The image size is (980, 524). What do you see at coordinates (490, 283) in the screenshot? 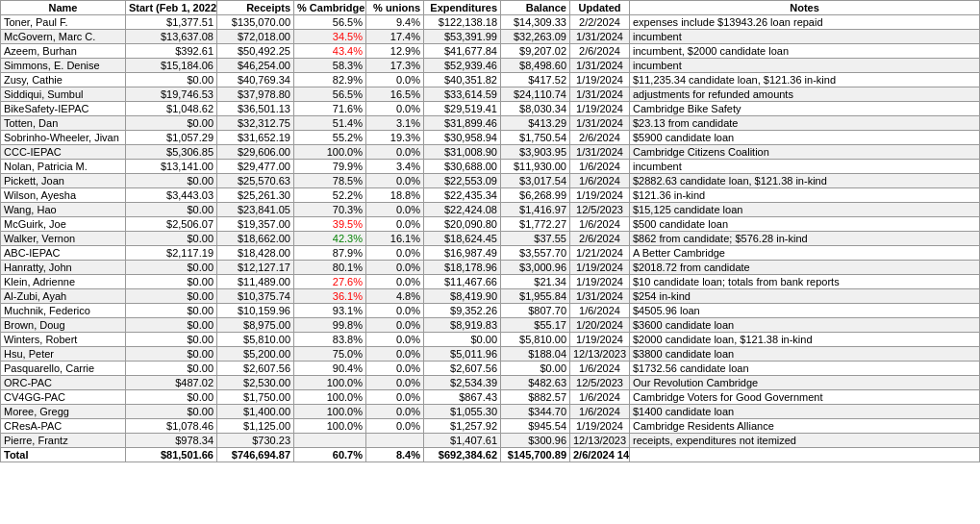
I see `table-row: Klein, Adrienne$0.00$11,489.0027.6%0.0%$…` at bounding box center [490, 283].